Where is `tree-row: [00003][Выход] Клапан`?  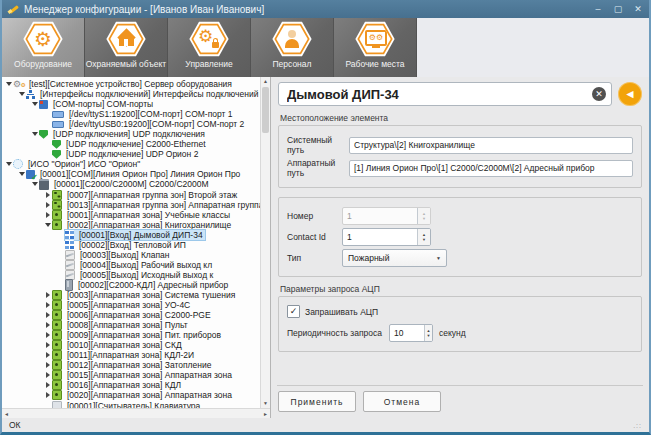 tree-row: [00003][Выход] Клапан is located at coordinates (131, 255).